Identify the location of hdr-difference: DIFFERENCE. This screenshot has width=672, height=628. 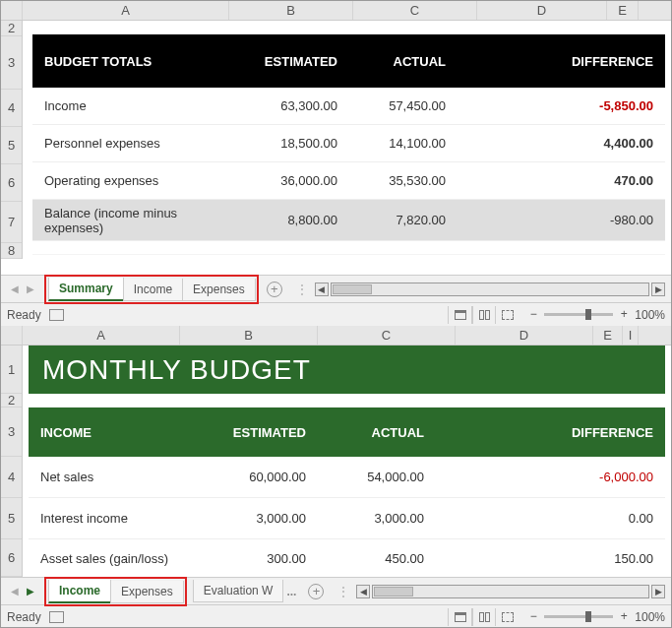
(549, 61).